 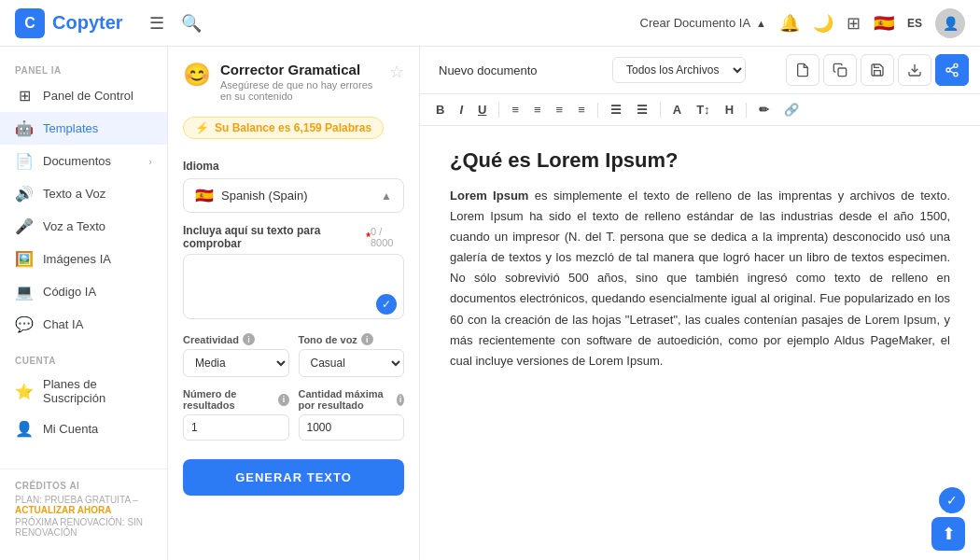 What do you see at coordinates (700, 71) in the screenshot?
I see `editor-toolbar-top: Todos los Archivos` at bounding box center [700, 71].